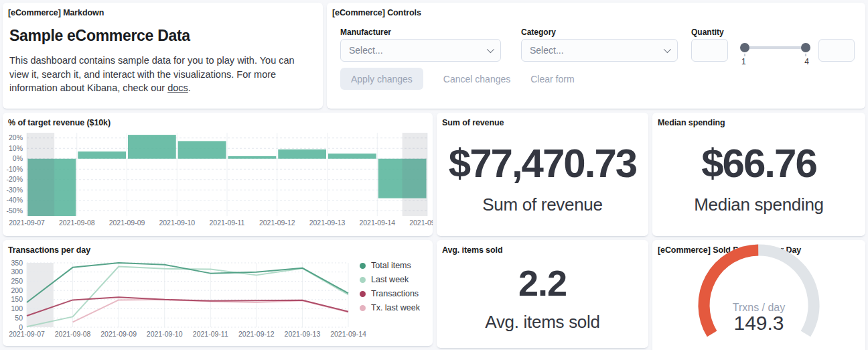 This screenshot has width=868, height=350. Describe the element at coordinates (188, 306) in the screenshot. I see `line-series-transactions` at that location.